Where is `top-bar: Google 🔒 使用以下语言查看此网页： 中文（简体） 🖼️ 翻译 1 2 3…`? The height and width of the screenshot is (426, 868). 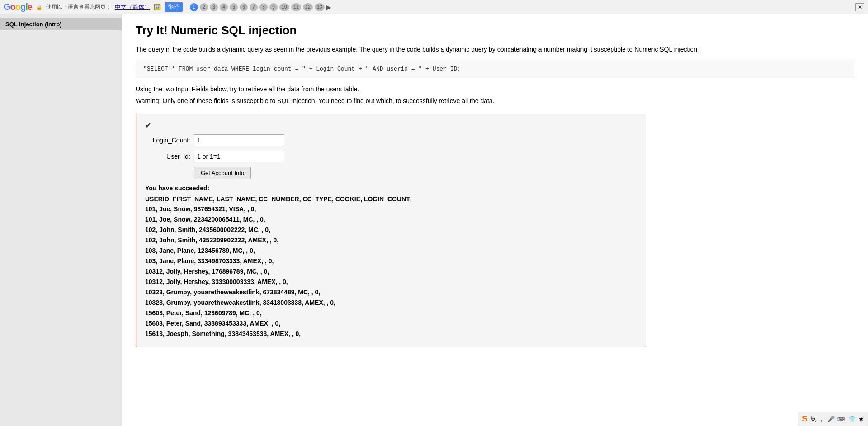
top-bar: Google 🔒 使用以下语言查看此网页： 中文（简体） 🖼️ 翻译 1 2 3… is located at coordinates (434, 7).